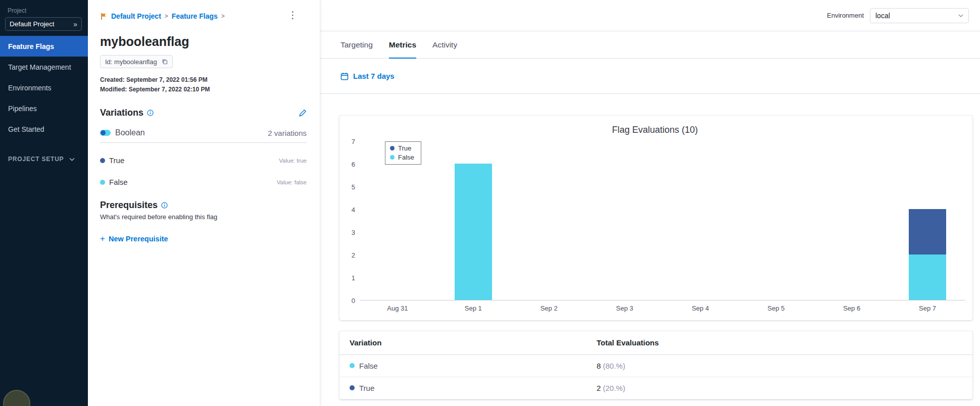 The width and height of the screenshot is (980, 406). I want to click on y-tick-label: 7, so click(354, 141).